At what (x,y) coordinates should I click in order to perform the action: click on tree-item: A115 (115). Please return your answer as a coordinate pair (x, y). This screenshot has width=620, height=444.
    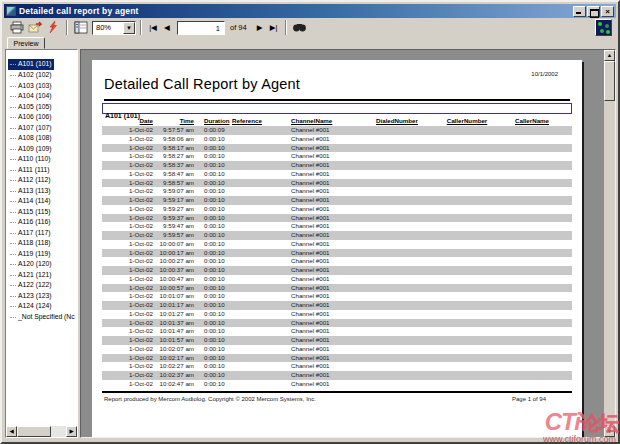
    Looking at the image, I should click on (42, 212).